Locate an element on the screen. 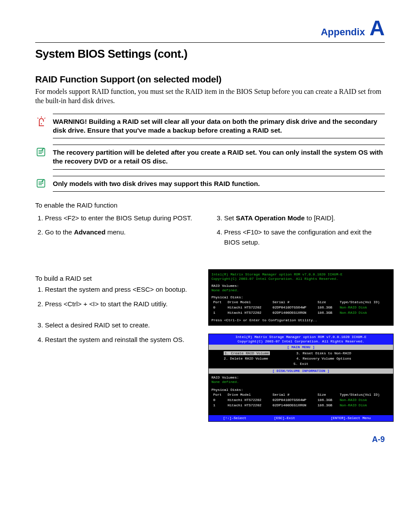  info-note-1: The recovery partition will be deleted a… is located at coordinates (210, 157).